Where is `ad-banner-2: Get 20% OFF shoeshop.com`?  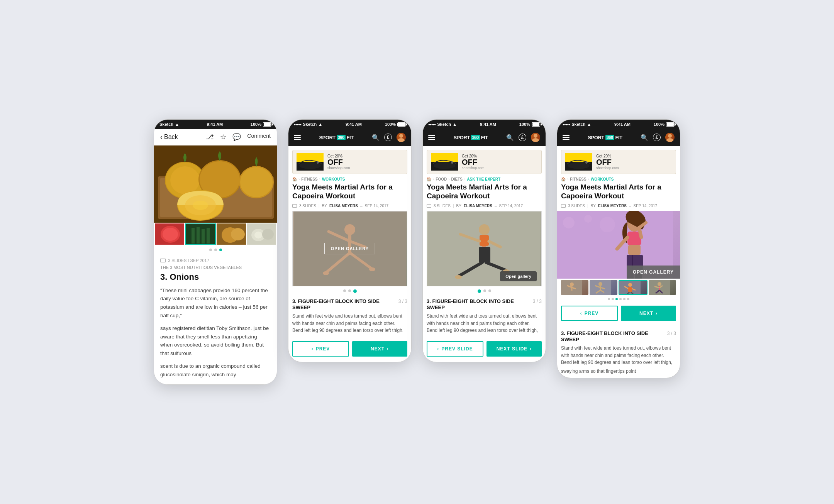 ad-banner-2: Get 20% OFF shoeshop.com is located at coordinates (350, 162).